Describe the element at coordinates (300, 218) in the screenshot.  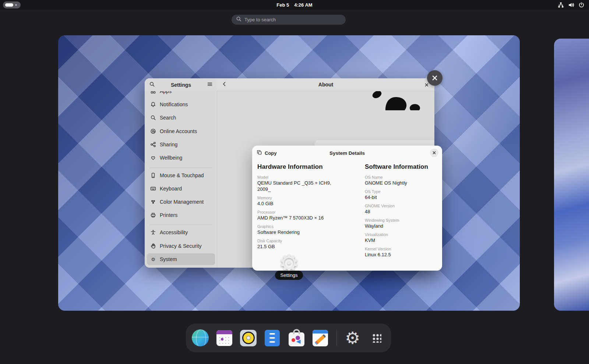
I see `field-value: AMD Ryzen™ 7 5700X3D × 16` at that location.